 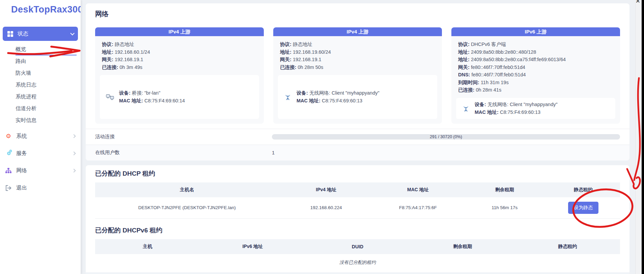 What do you see at coordinates (358, 76) in the screenshot?
I see `upstream-card-ipv4-wwan: IPv4 上游 协议: 静态地址 地址: 192.168.19.60/24 网关…` at bounding box center [358, 76].